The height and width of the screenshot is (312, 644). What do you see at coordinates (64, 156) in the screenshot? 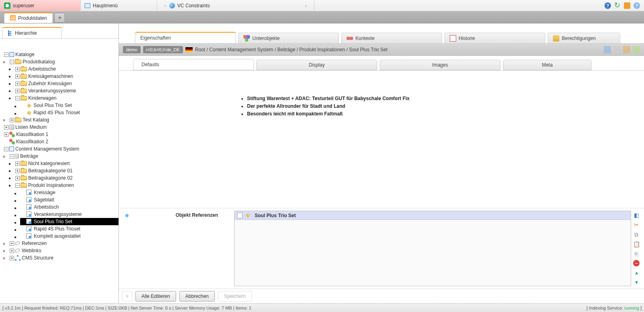
I see `tree-node-beitraege: −Beiträge` at bounding box center [64, 156].